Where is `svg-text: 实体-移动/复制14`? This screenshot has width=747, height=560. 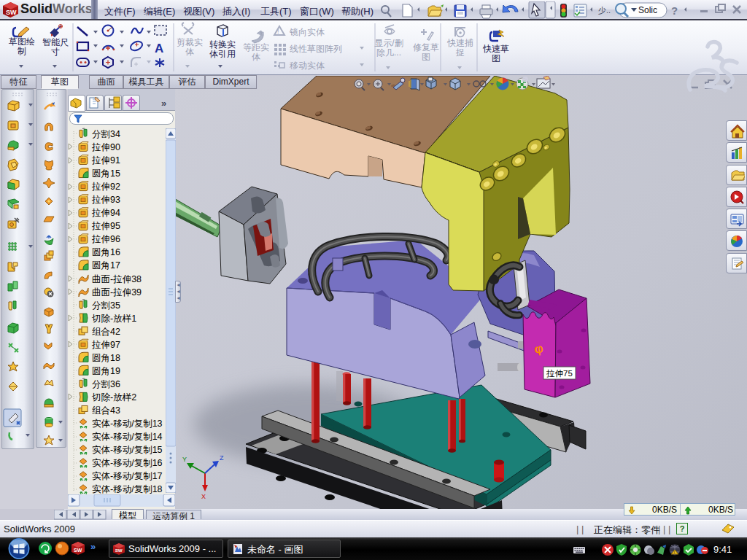
svg-text: 实体-移动/复制14 is located at coordinates (127, 437).